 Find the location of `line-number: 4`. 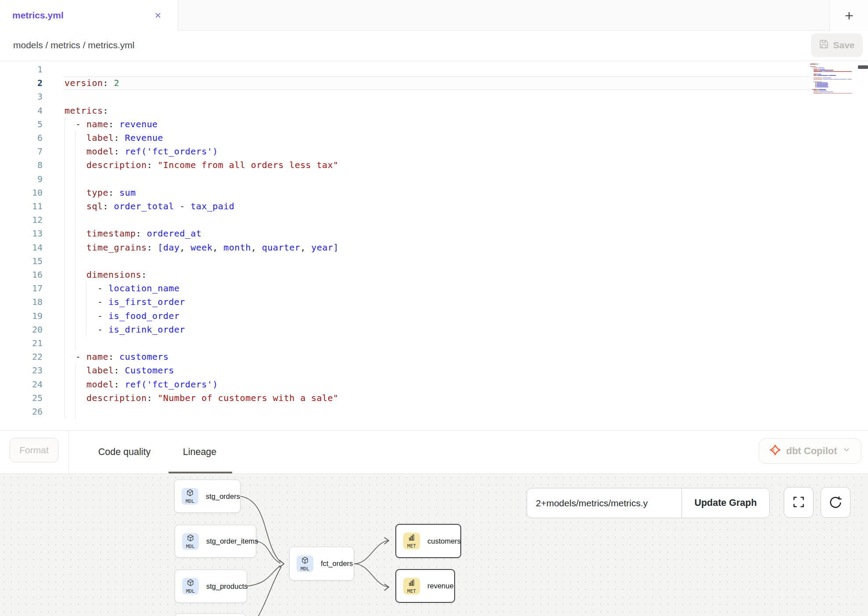

line-number: 4 is located at coordinates (21, 111).